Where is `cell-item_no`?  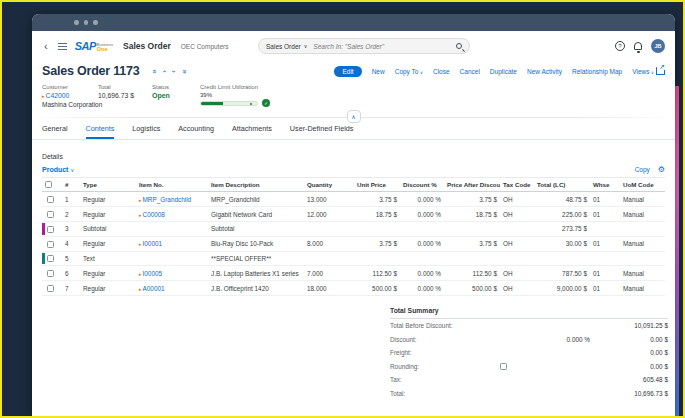 cell-item_no is located at coordinates (172, 228).